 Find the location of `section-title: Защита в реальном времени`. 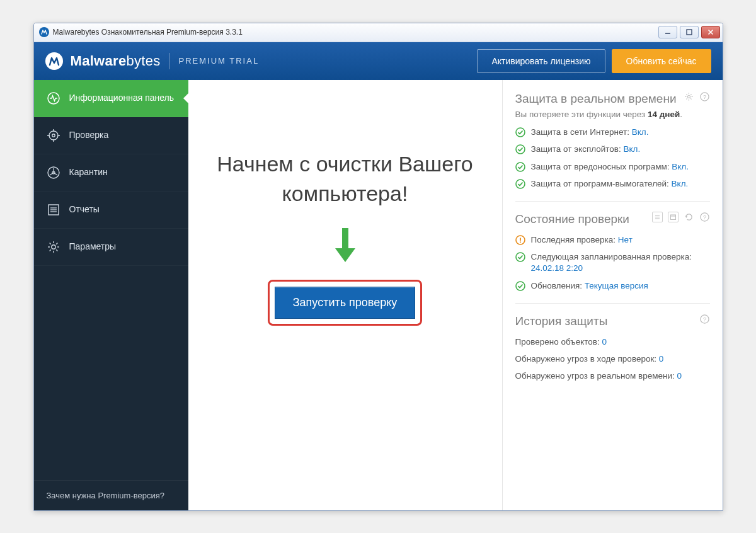

section-title: Защита в реальном времени is located at coordinates (600, 99).